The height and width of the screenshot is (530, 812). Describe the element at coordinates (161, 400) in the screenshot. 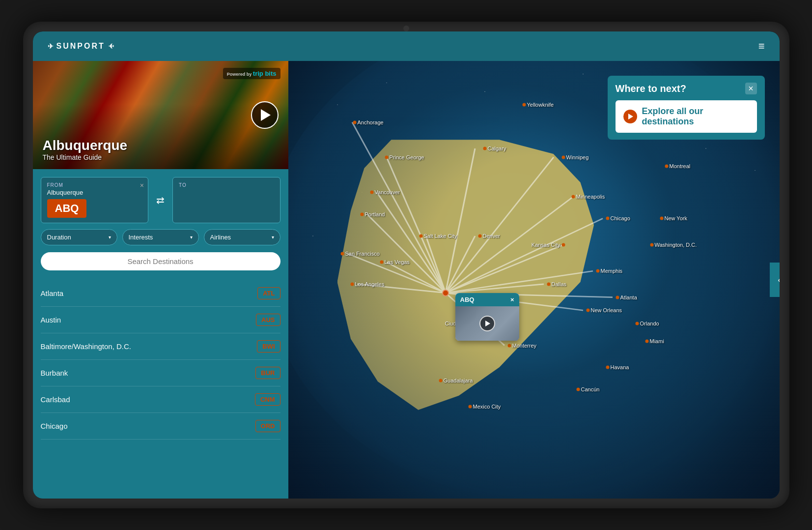

I see `destination-item: Carlsbad CNM` at that location.